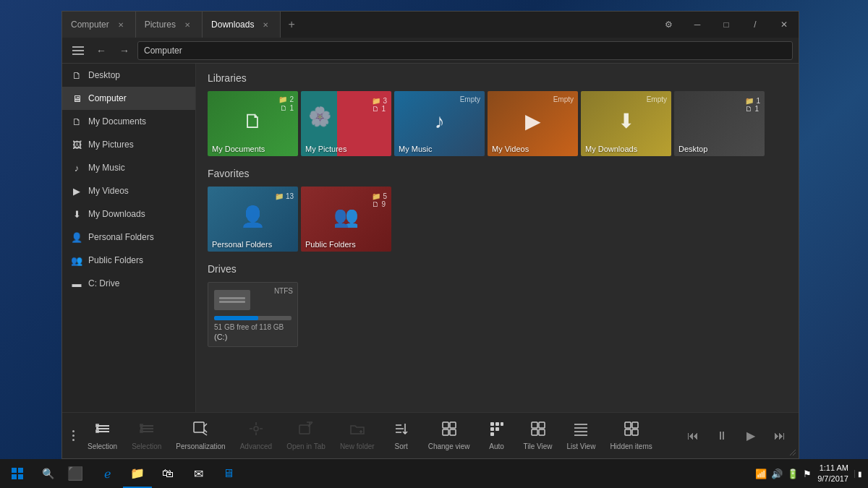  What do you see at coordinates (582, 435) in the screenshot?
I see `toolbar-list-view-button: List View` at bounding box center [582, 435].